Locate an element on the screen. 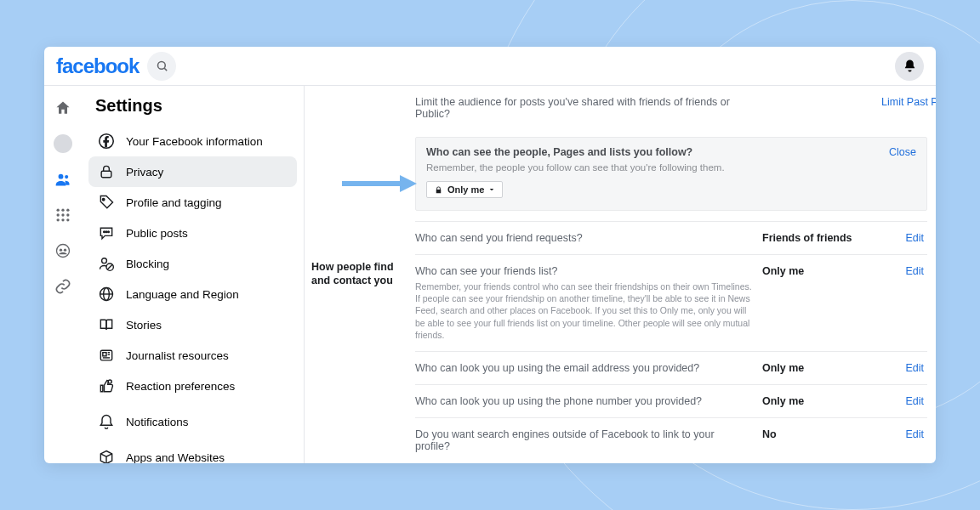 The height and width of the screenshot is (510, 980). sidebar-item-label: Journalist resources is located at coordinates (177, 355).